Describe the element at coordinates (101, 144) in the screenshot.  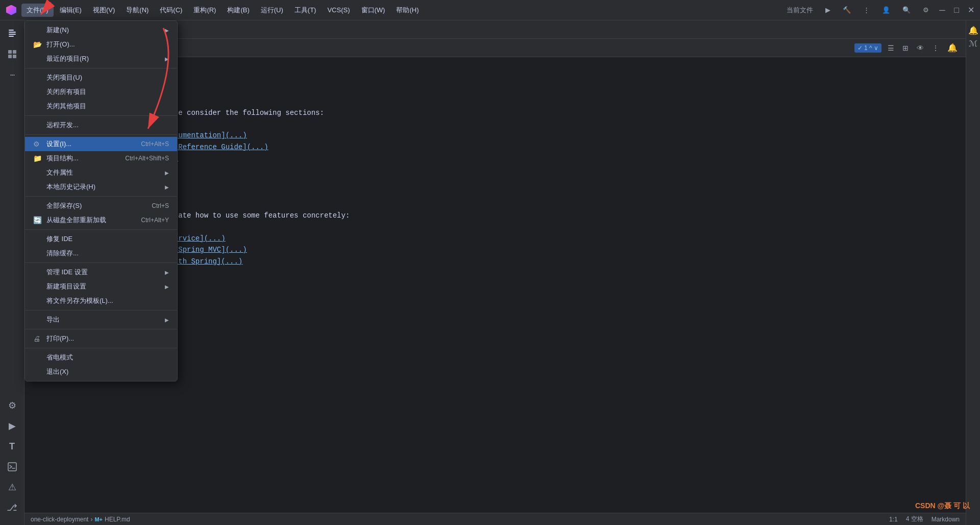
I see `menu-settings-item: ⚙ 设置(I)... Ctrl+Alt+S` at that location.